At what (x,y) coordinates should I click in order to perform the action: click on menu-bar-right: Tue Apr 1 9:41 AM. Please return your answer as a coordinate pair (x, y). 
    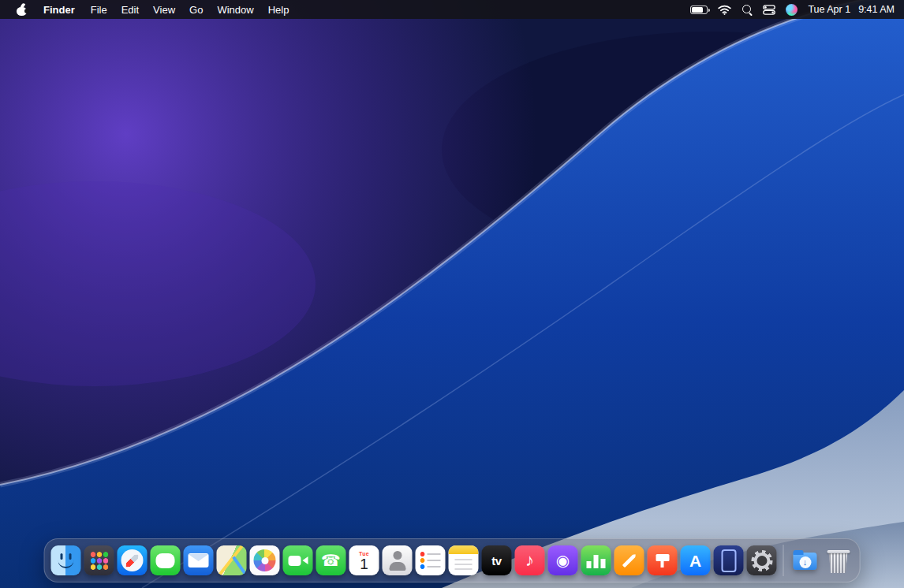
    Looking at the image, I should click on (792, 9).